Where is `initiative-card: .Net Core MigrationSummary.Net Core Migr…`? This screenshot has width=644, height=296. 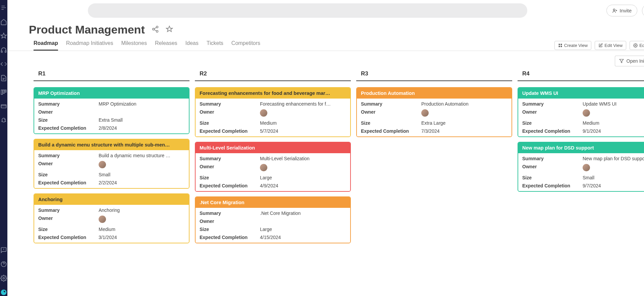
initiative-card: .Net Core MigrationSummary.Net Core Migr… is located at coordinates (273, 220).